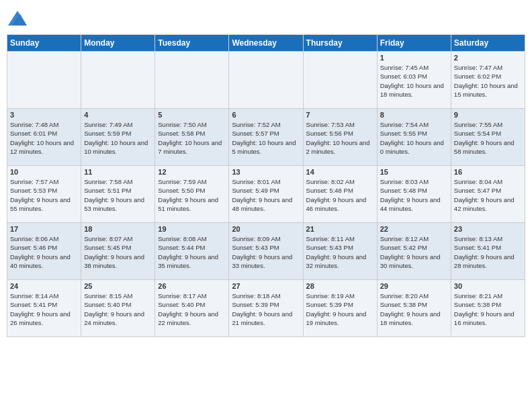  Describe the element at coordinates (414, 58) in the screenshot. I see `day-number: 1` at that location.